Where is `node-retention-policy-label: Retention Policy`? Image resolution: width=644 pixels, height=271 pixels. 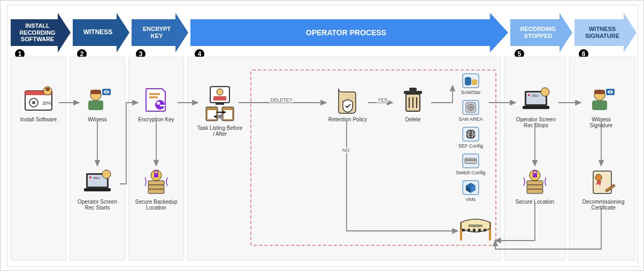
node-retention-policy-label: Retention Policy is located at coordinates (348, 120).